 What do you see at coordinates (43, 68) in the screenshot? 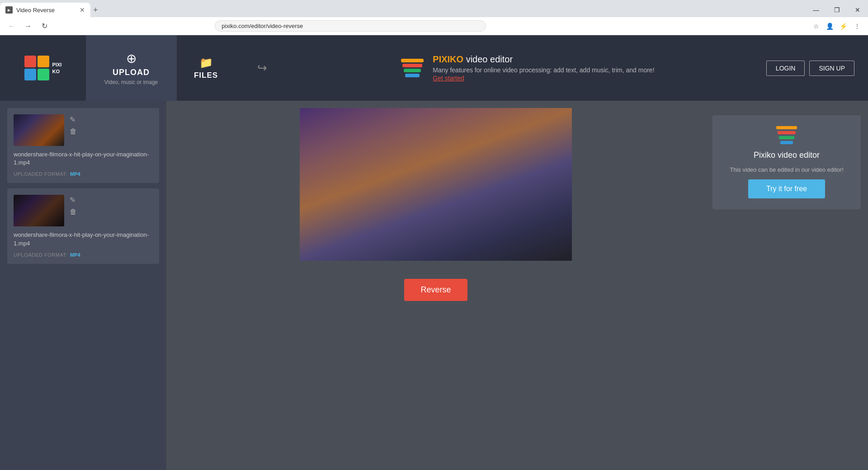
I see `logo: PIXI KO` at bounding box center [43, 68].